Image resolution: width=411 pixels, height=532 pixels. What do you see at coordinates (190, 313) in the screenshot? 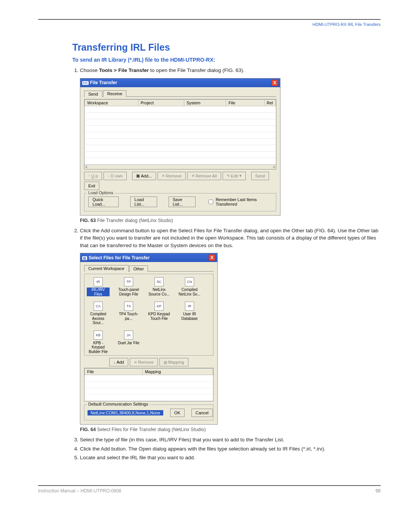
I see `type-userir: IRUser IR Database` at bounding box center [190, 313].